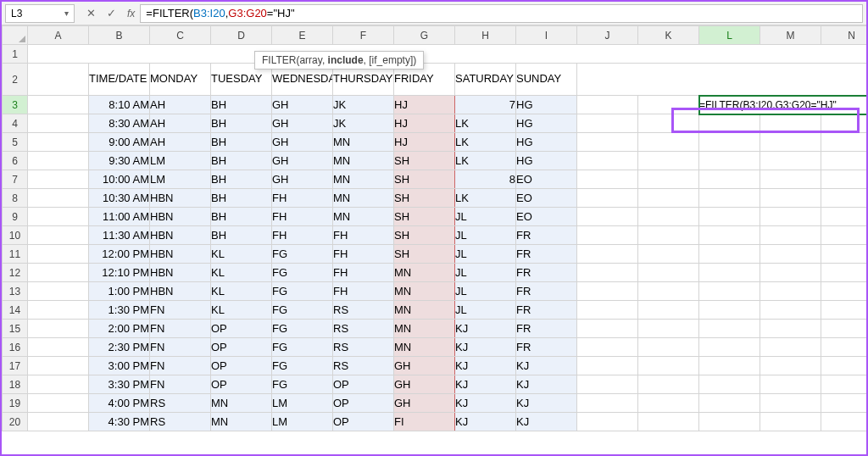 The image size is (868, 456). Describe the element at coordinates (425, 36) in the screenshot. I see `col-header-G: G` at that location.